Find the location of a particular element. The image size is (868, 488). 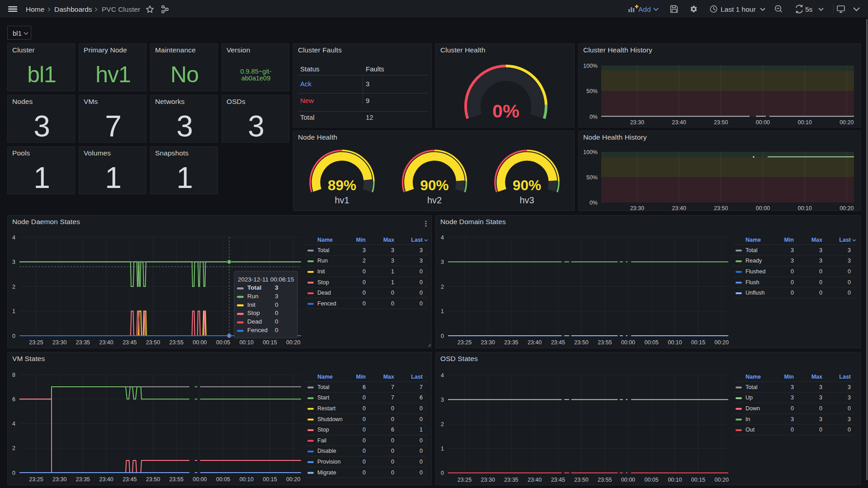

svg-text: Migrate is located at coordinates (327, 473).